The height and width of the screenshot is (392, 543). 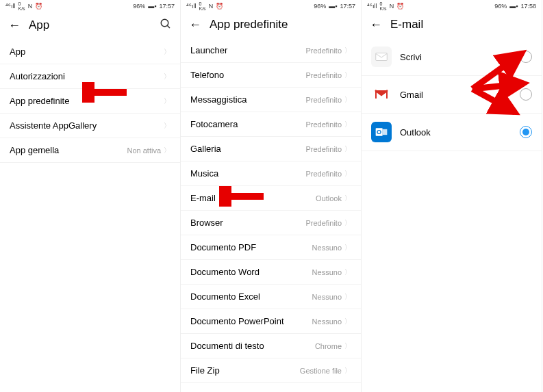 What do you see at coordinates (381, 132) in the screenshot?
I see `outlook-app-icon: O` at bounding box center [381, 132].